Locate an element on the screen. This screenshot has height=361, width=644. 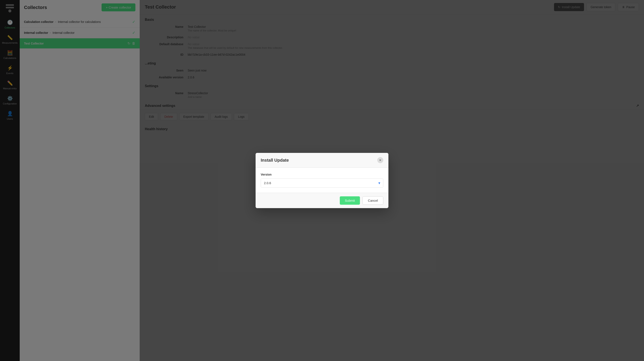
install-update-modal: Install Update ✕ Version 2.0.6 2.0.5 2.0… is located at coordinates (322, 180).